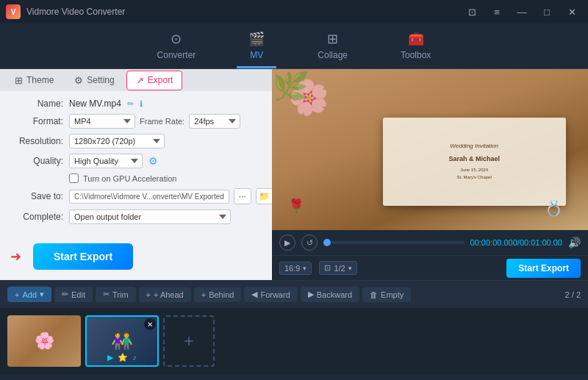 This screenshot has height=380, width=588. I want to click on volume-icon: 🔊, so click(575, 243).